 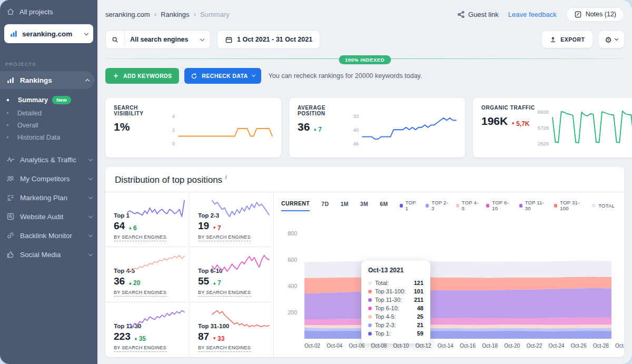 What do you see at coordinates (468, 205) in the screenshot?
I see `legend-top4-5: TOP 4-5` at bounding box center [468, 205].